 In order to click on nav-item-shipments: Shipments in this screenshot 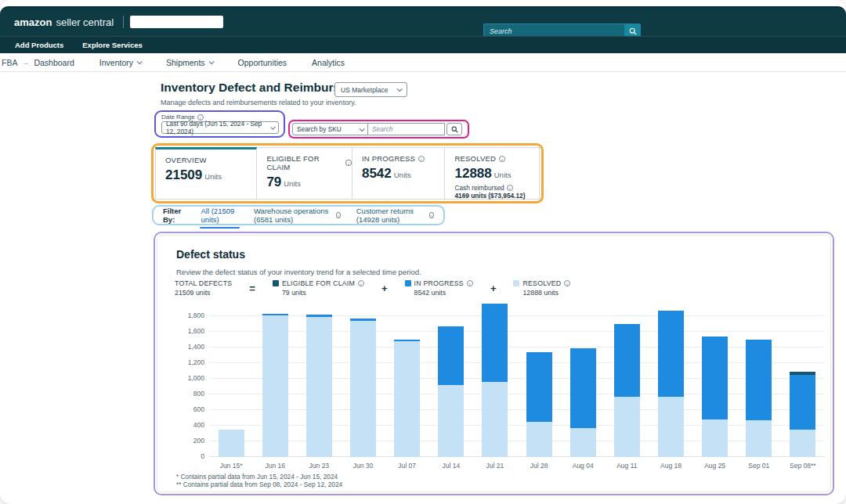, I will do `click(190, 63)`.